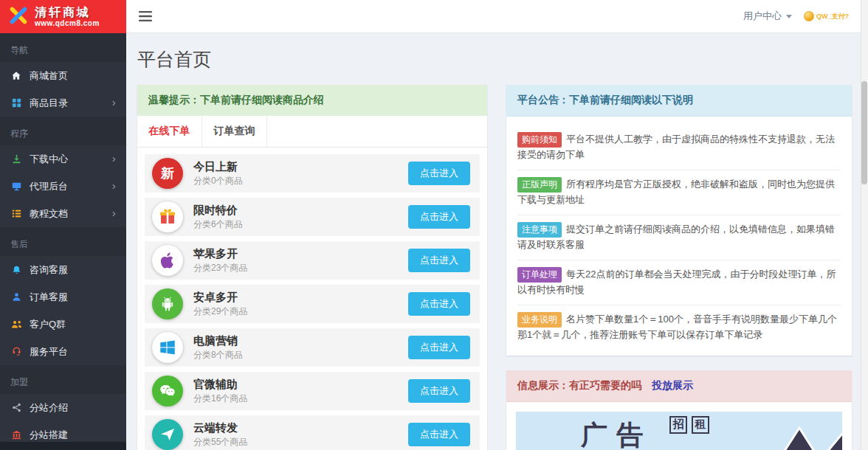 The image size is (868, 450). What do you see at coordinates (63, 159) in the screenshot?
I see `sidebar-item-download-center: 下载中心` at bounding box center [63, 159].